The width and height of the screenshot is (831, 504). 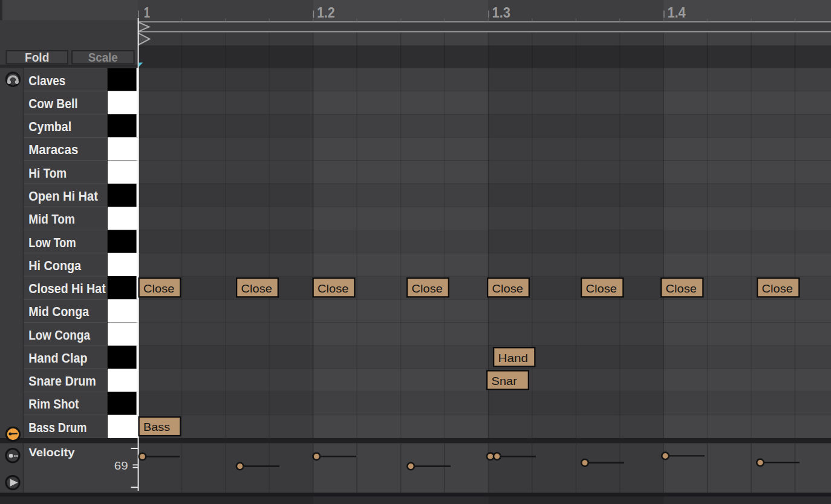 I want to click on svg-text: Bass, so click(x=157, y=427).